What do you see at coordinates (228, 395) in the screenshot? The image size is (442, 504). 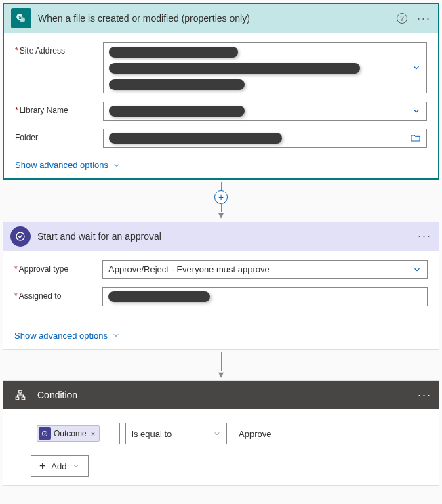 I see `condition-title: Condition` at bounding box center [228, 395].